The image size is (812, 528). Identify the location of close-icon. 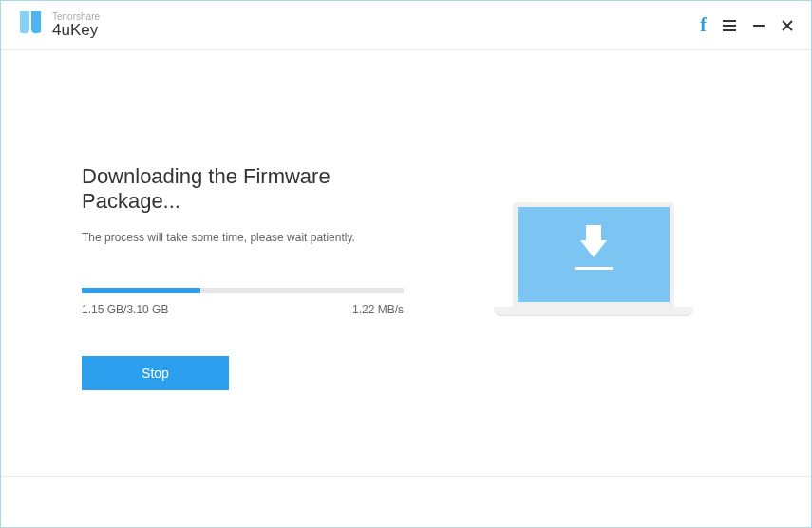
(787, 26).